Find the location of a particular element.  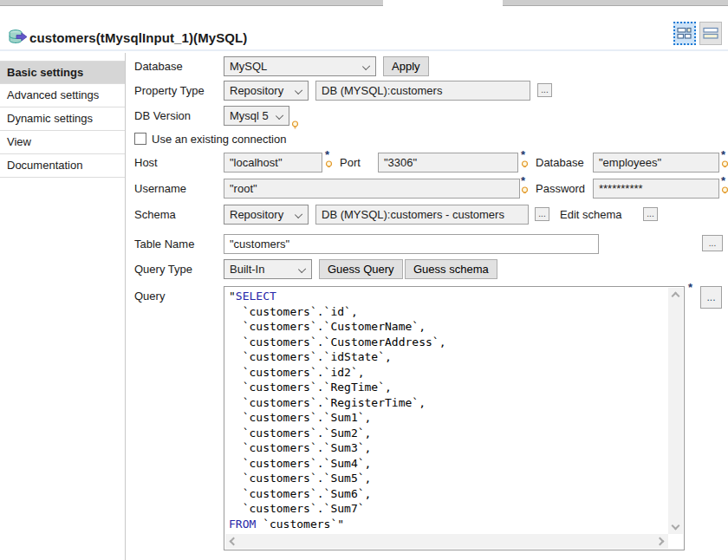

query-required-marker: * is located at coordinates (693, 286).